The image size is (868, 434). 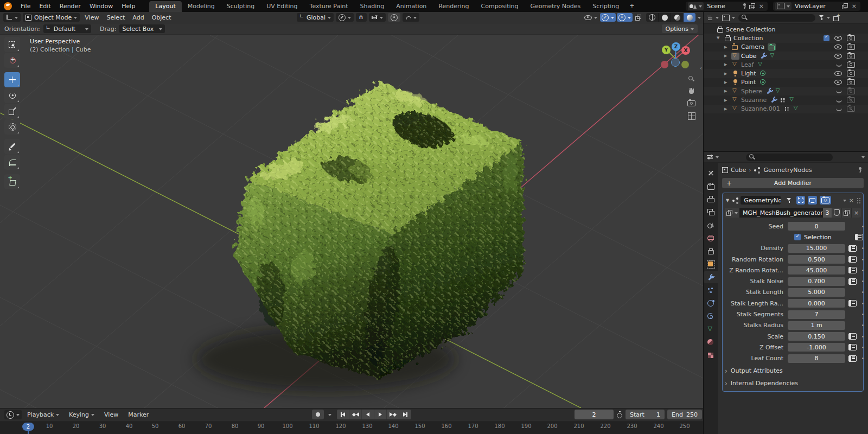 What do you see at coordinates (788, 170) in the screenshot?
I see `breadcrumb-modifier: GeometryNodes` at bounding box center [788, 170].